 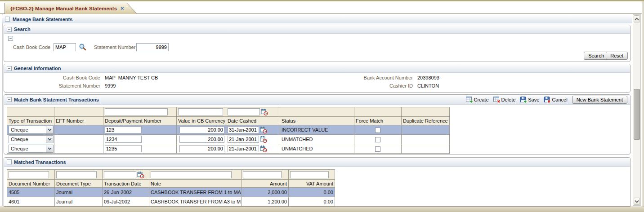 What do you see at coordinates (201, 112) in the screenshot?
I see `value-filter-input` at bounding box center [201, 112].